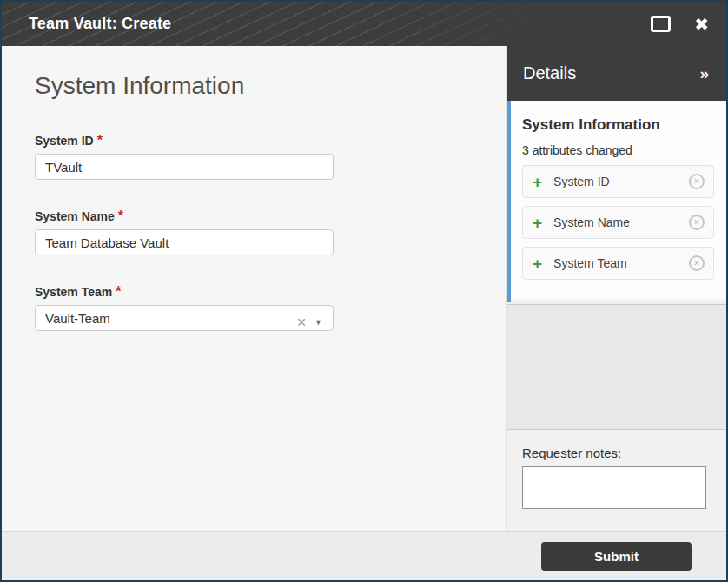  What do you see at coordinates (619, 182) in the screenshot?
I see `change-item-system-id: + System ID ✕` at bounding box center [619, 182].